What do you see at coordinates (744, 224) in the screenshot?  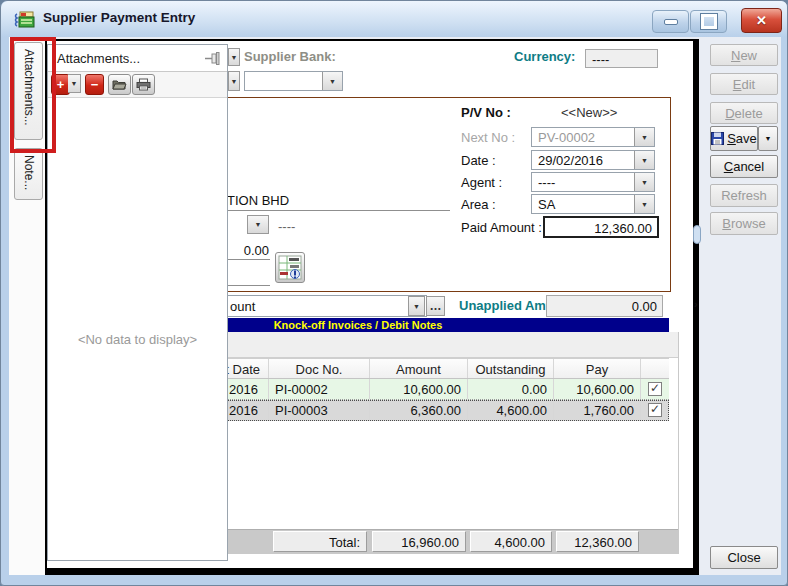 I see `browse-button: Browse` at bounding box center [744, 224].